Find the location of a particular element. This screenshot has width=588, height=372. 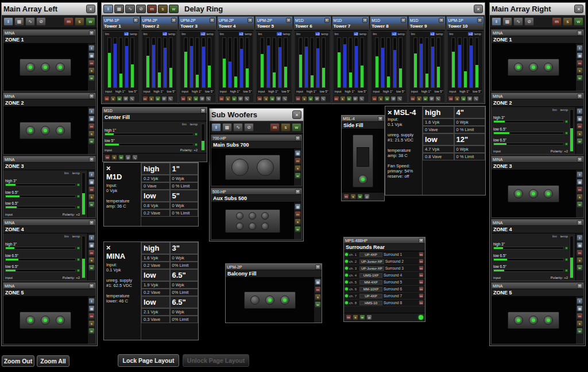

surround-channel-row: ch. 1 UP-4XP Surround 1 m is located at coordinates (385, 255).